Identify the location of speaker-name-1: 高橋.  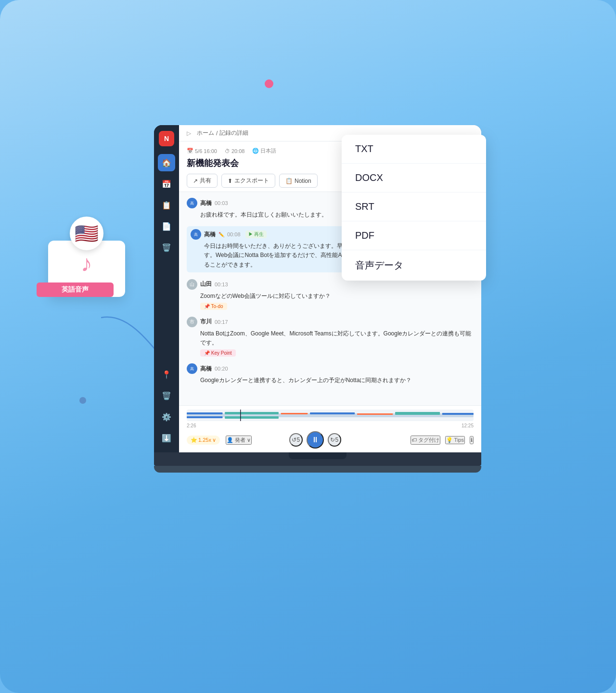
(206, 203).